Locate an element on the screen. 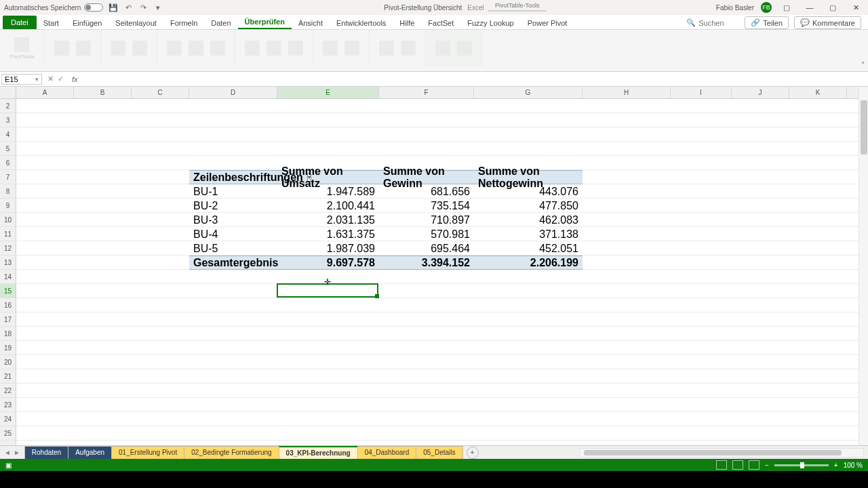 The width and height of the screenshot is (868, 488). cancel-formula-icon: ✕ is located at coordinates (50, 79).